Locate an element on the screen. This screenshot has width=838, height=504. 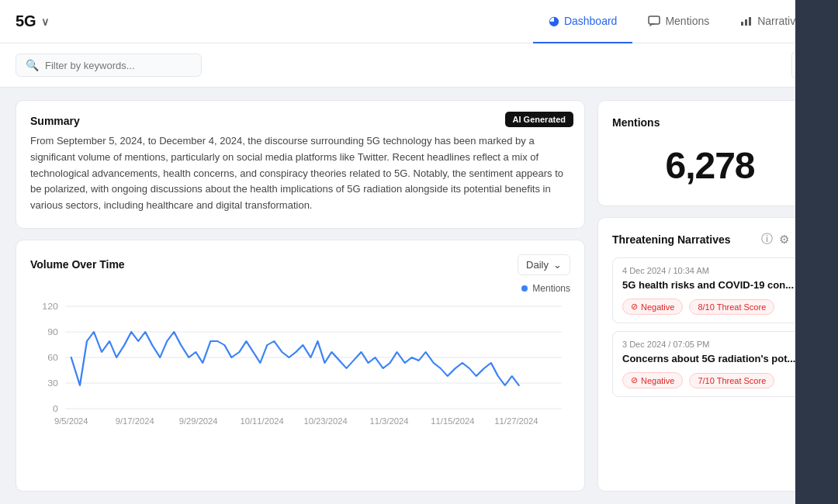
mentions-count: 6,278 is located at coordinates (710, 166).